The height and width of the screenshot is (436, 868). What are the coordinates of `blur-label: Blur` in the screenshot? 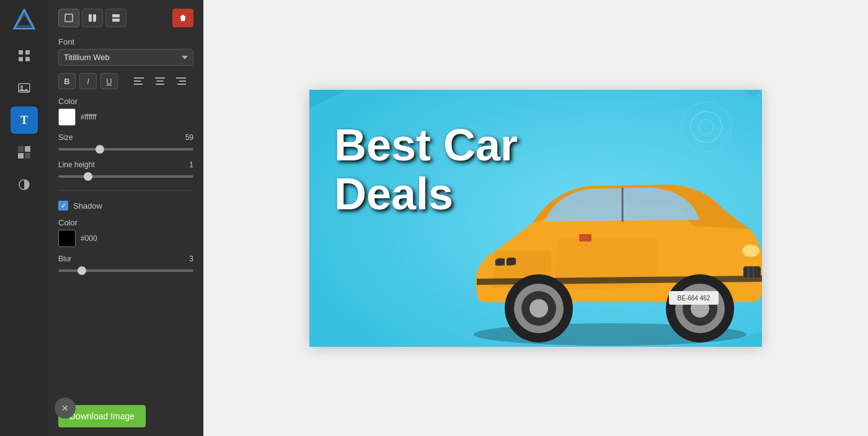 It's located at (80, 259).